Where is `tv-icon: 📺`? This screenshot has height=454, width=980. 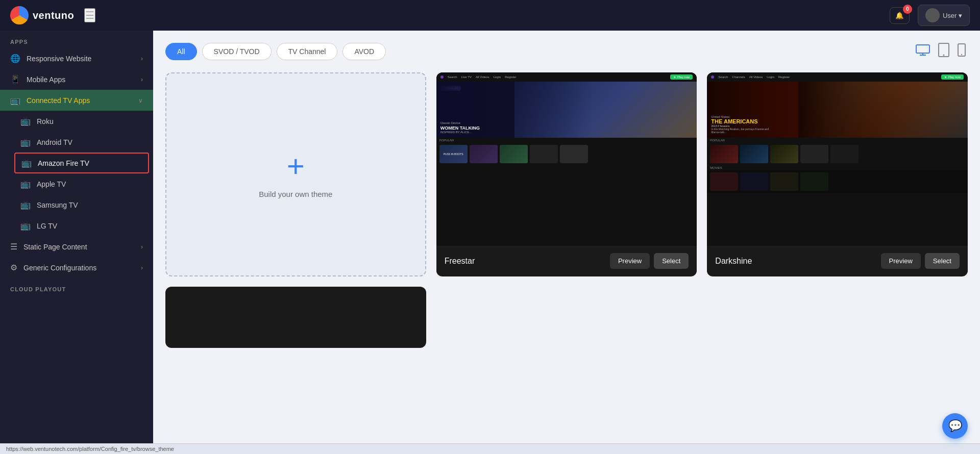 tv-icon: 📺 is located at coordinates (15, 100).